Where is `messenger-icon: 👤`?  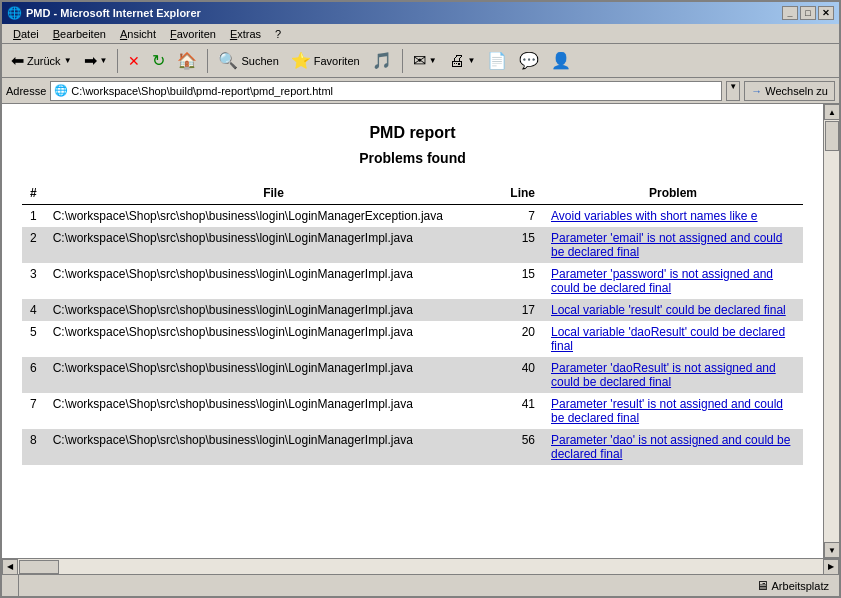
messenger-icon: 👤 is located at coordinates (561, 60).